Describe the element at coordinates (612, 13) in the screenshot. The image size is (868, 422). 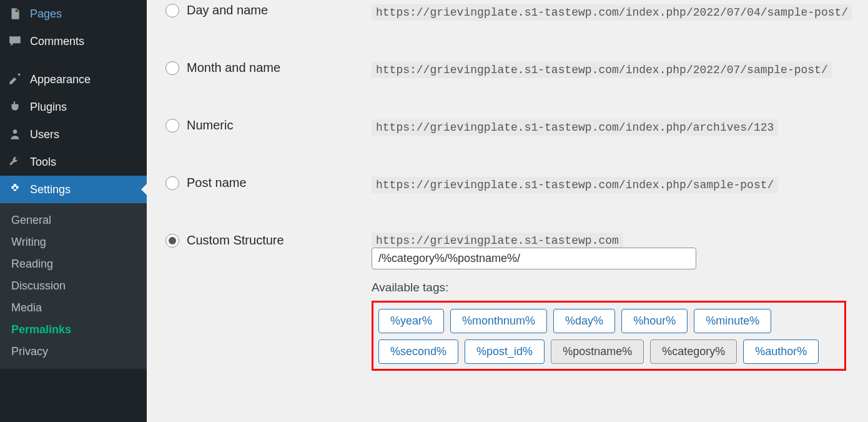
I see `url-sample-day-name: https://grievingplate.s1-tastewp.com/ind…` at that location.